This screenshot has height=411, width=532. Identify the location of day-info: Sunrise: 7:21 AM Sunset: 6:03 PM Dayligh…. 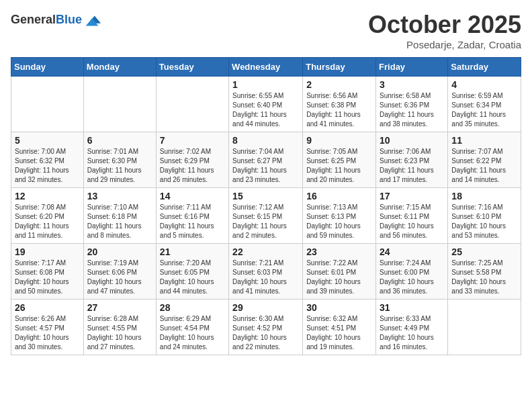
(266, 277).